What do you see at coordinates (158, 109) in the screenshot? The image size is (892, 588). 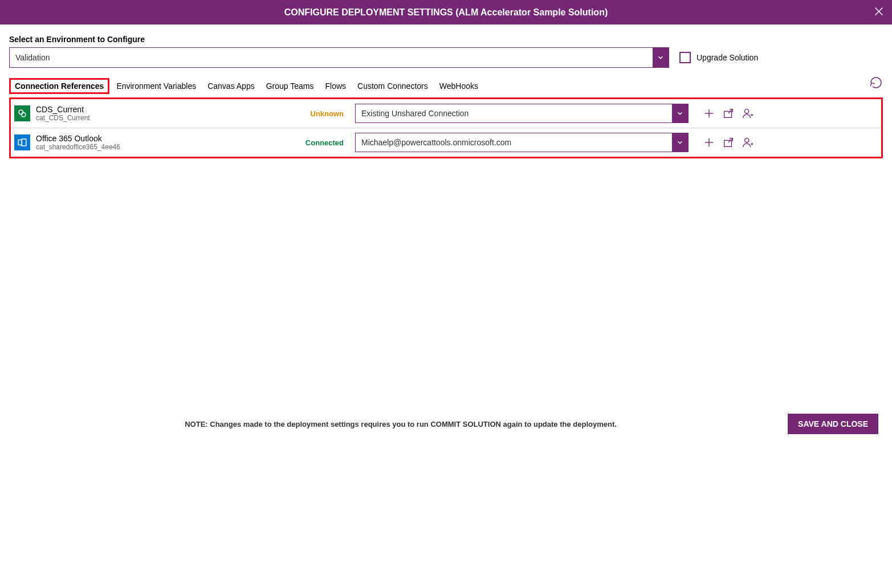 I see `connection-name: CDS_Current` at bounding box center [158, 109].